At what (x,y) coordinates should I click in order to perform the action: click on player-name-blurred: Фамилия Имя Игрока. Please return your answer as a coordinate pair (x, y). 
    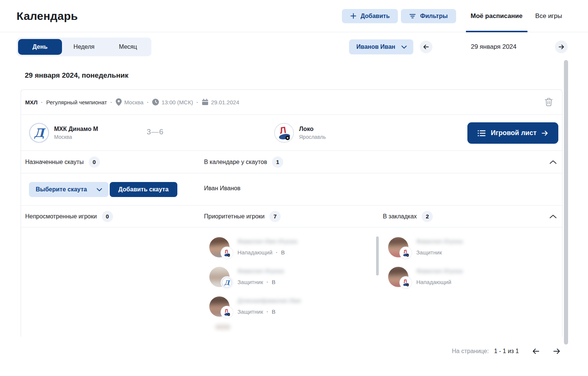
    Looking at the image, I should click on (268, 242).